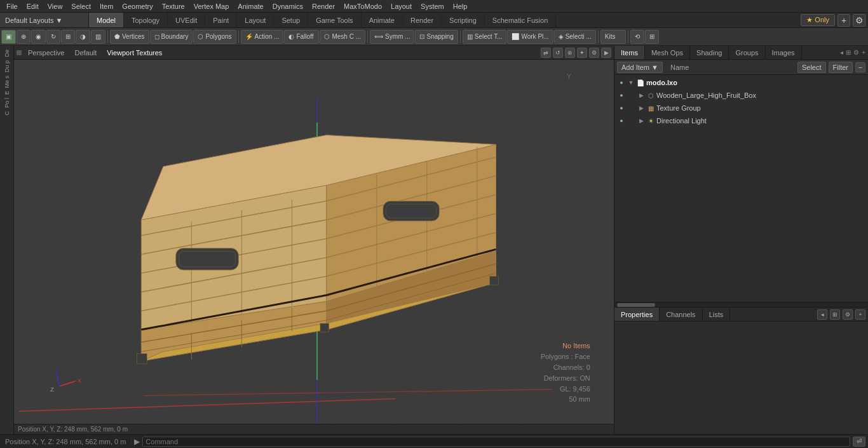 This screenshot has width=868, height=448. What do you see at coordinates (137, 6) in the screenshot?
I see `menu-geometry: Geometry` at bounding box center [137, 6].